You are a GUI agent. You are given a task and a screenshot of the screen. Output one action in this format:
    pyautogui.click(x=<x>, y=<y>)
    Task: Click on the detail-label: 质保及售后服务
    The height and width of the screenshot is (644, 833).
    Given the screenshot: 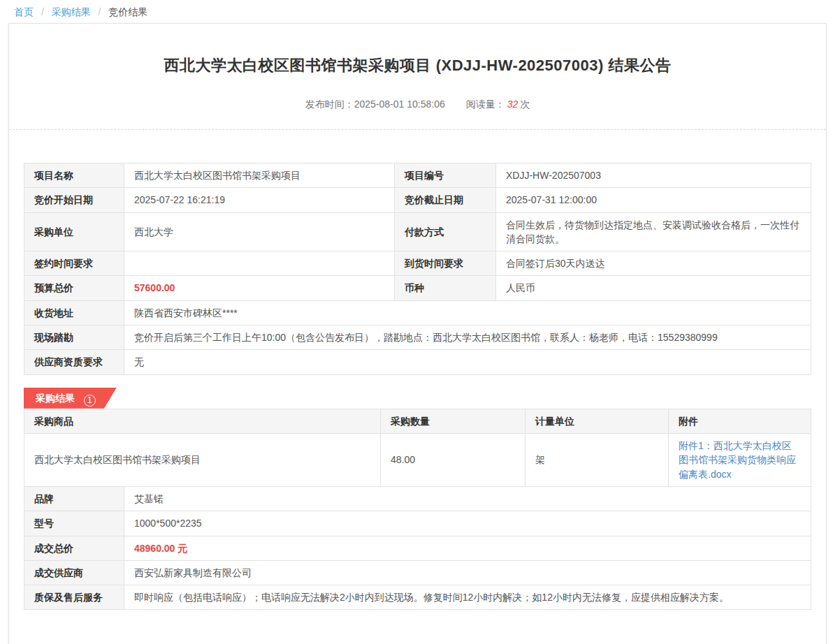 What is the action you would take?
    pyautogui.click(x=74, y=598)
    